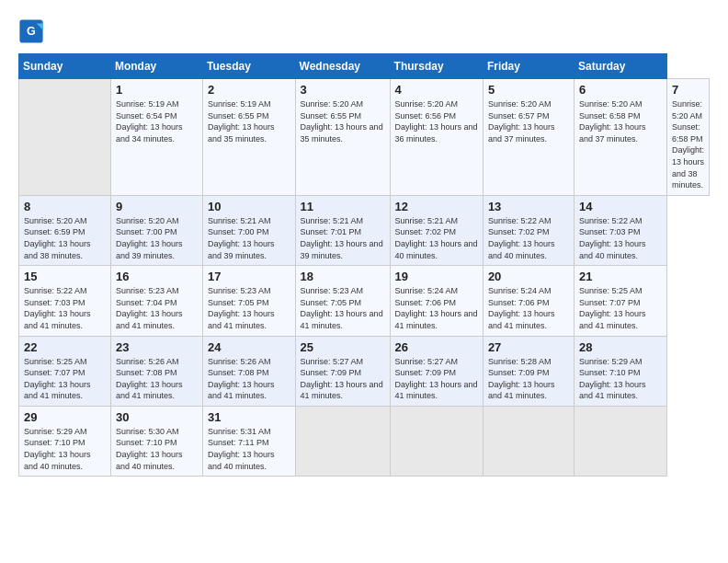  I want to click on calendar-cell: 3Sunrise: 5:20 AMSunset: 6:55 PMDaylight…, so click(342, 138).